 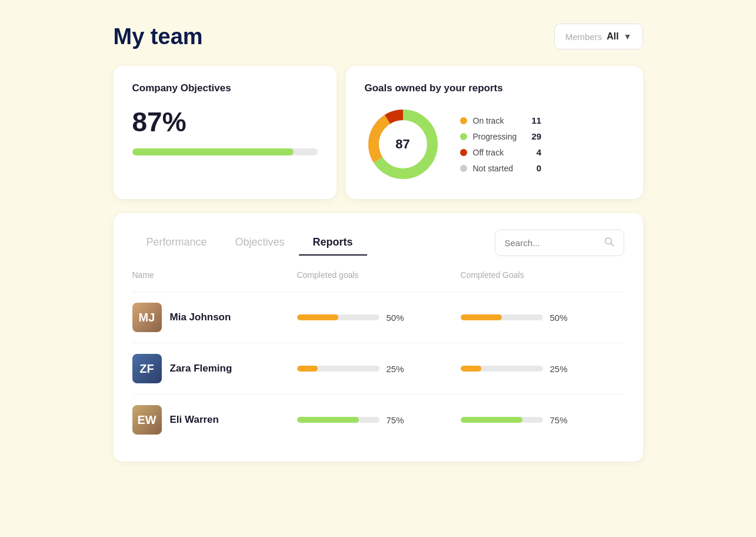 I want to click on pct-text-2: 50%, so click(x=561, y=318).